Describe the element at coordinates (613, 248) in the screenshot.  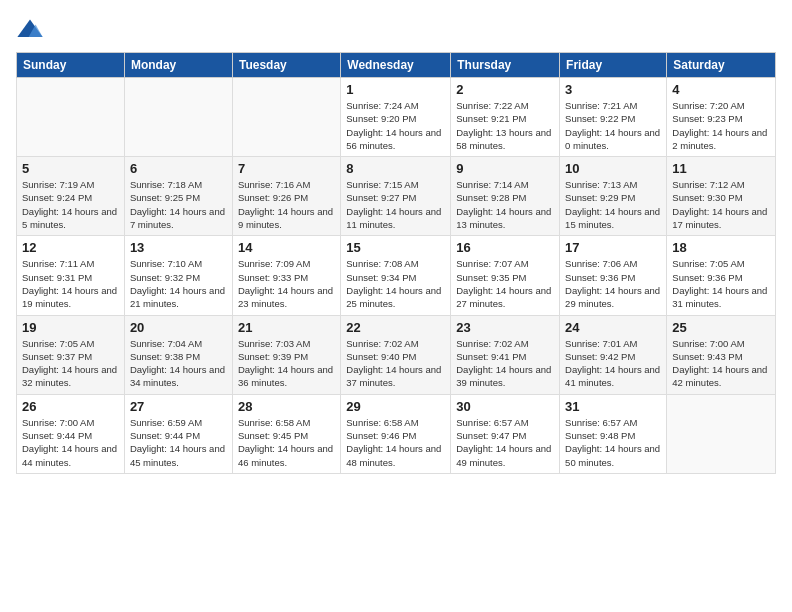
I see `cell-date: 17` at that location.